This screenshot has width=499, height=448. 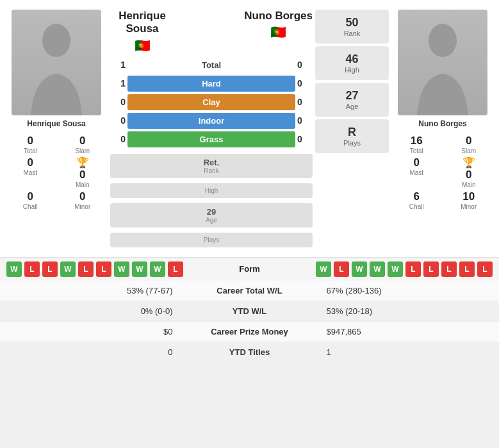 What do you see at coordinates (469, 151) in the screenshot?
I see `right-slam-lbl: Slam` at bounding box center [469, 151].